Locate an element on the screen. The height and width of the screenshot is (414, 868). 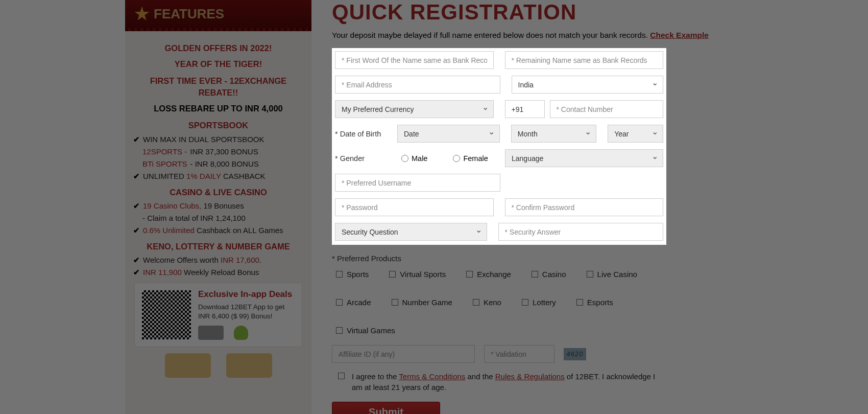
qr-code is located at coordinates (166, 315).